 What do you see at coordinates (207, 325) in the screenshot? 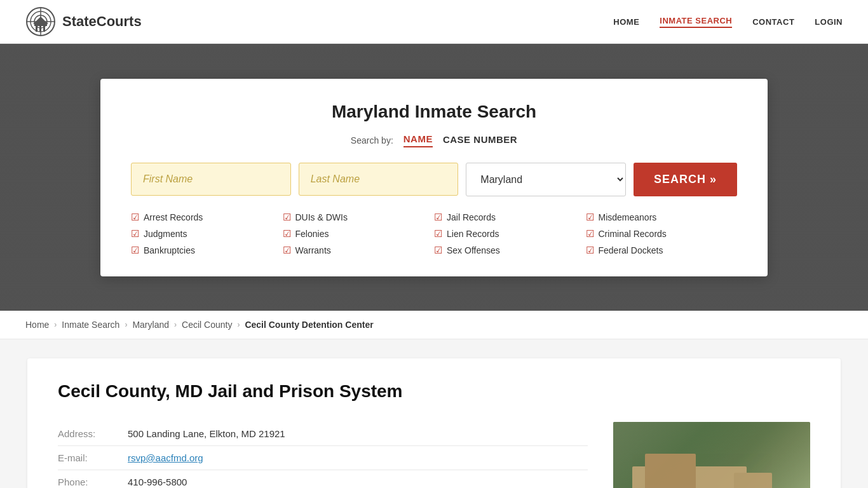
I see `breadcrumb-county: Cecil County` at bounding box center [207, 325].